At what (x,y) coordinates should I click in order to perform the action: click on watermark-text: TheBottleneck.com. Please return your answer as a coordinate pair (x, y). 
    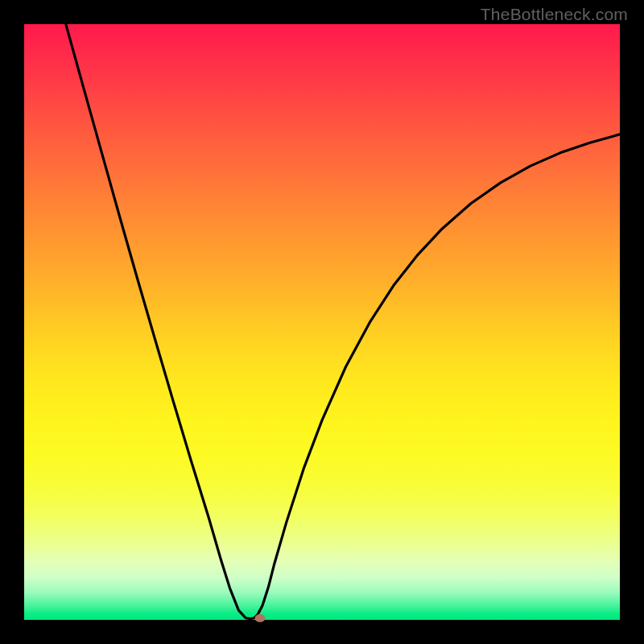
    Looking at the image, I should click on (554, 14).